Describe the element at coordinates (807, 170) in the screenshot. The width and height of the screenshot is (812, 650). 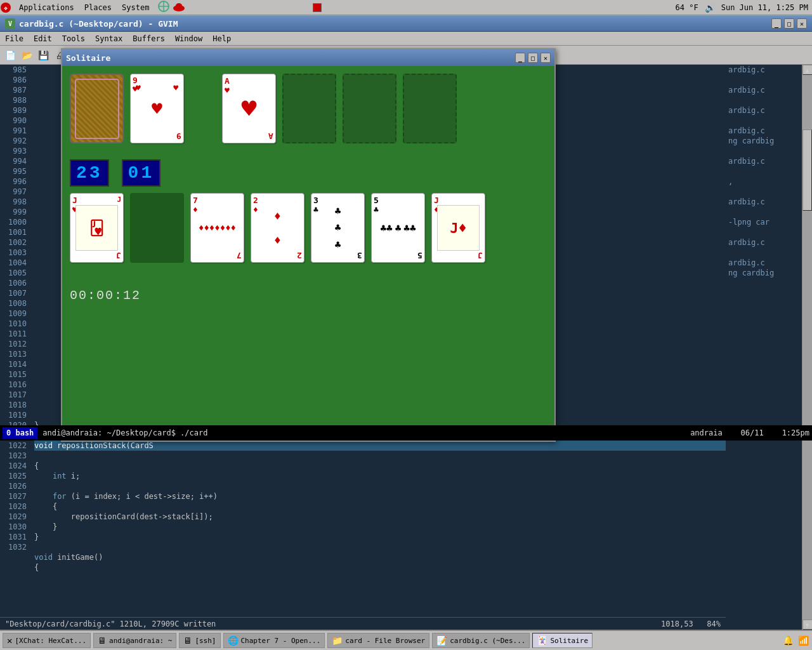
I see `scroll-thumb` at that location.